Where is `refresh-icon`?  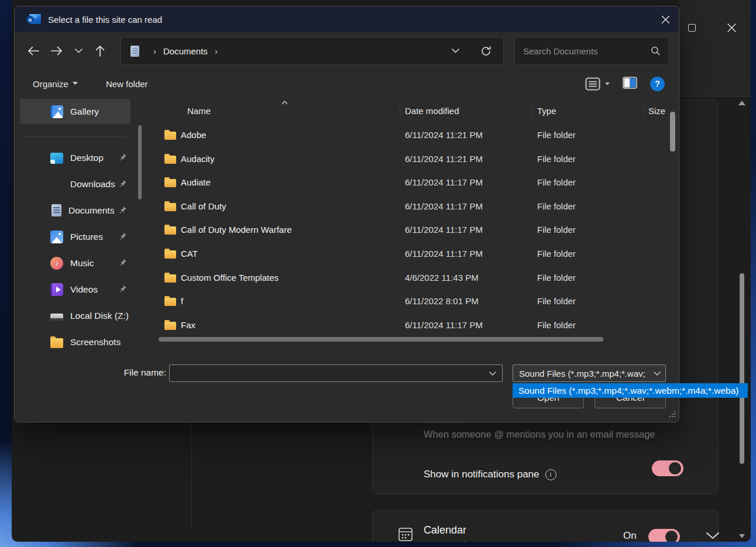 refresh-icon is located at coordinates (486, 51).